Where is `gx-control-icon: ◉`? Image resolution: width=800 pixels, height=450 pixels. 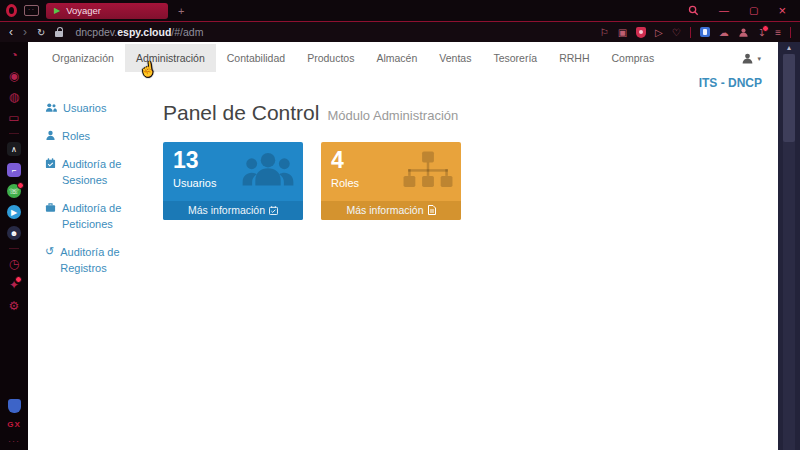 gx-control-icon: ◉ is located at coordinates (14, 76).